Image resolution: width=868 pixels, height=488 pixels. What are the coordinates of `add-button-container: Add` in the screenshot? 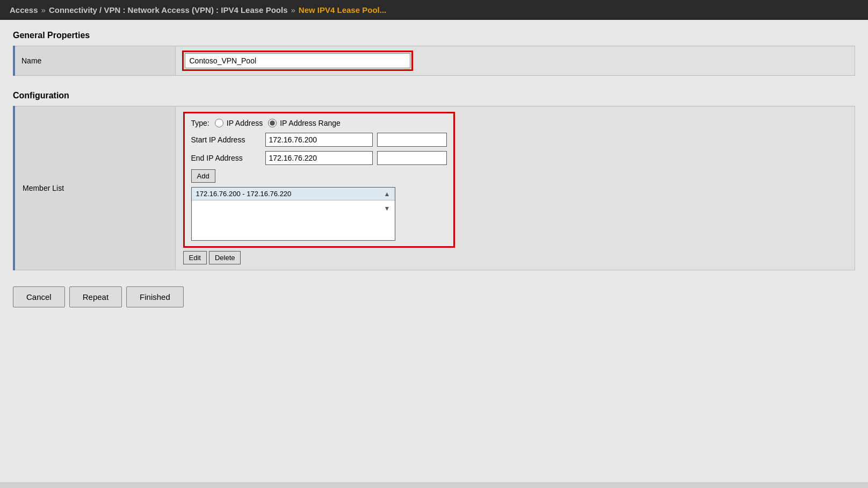 It's located at (319, 178).